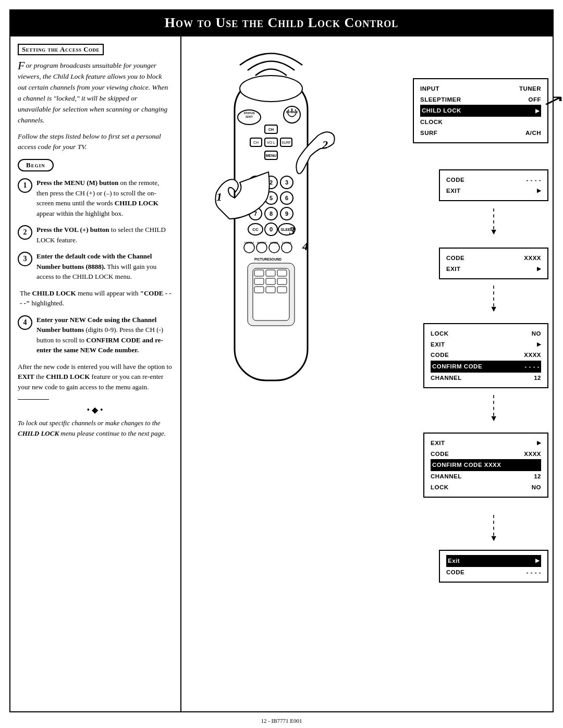  What do you see at coordinates (481, 89) in the screenshot?
I see `screen1-input-row: INPUT TUNER` at bounding box center [481, 89].